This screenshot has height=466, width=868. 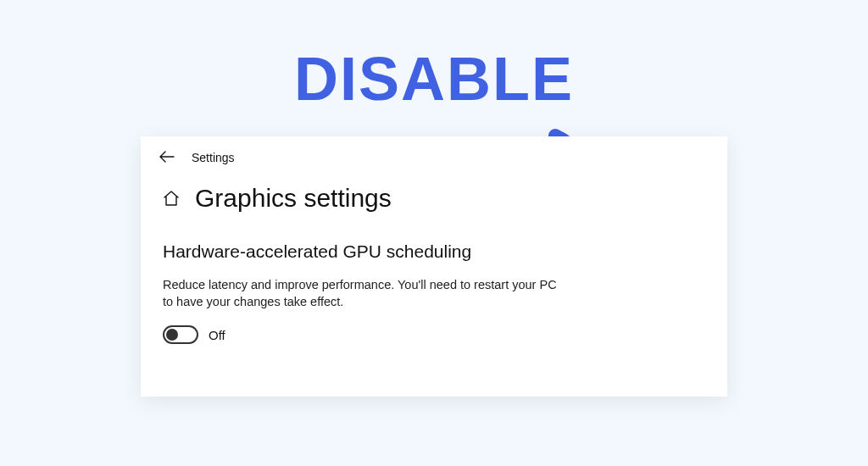 What do you see at coordinates (293, 198) in the screenshot?
I see `page-title: Graphics settings` at bounding box center [293, 198].